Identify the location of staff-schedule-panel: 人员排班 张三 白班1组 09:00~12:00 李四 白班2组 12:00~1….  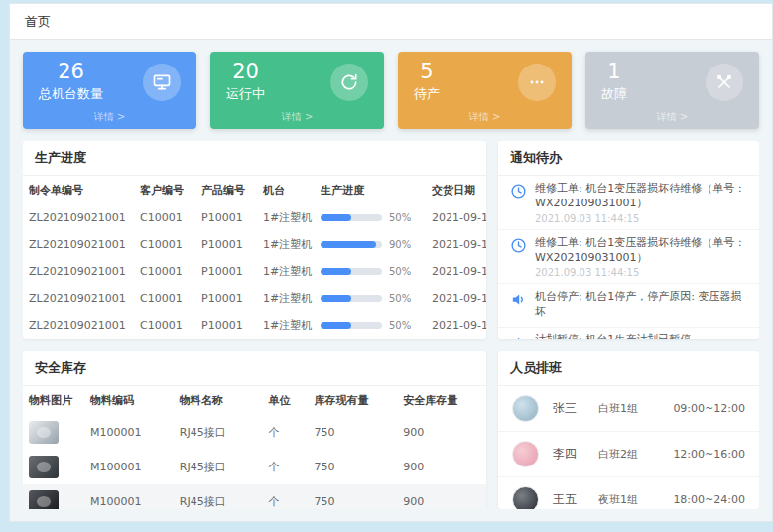
(629, 431).